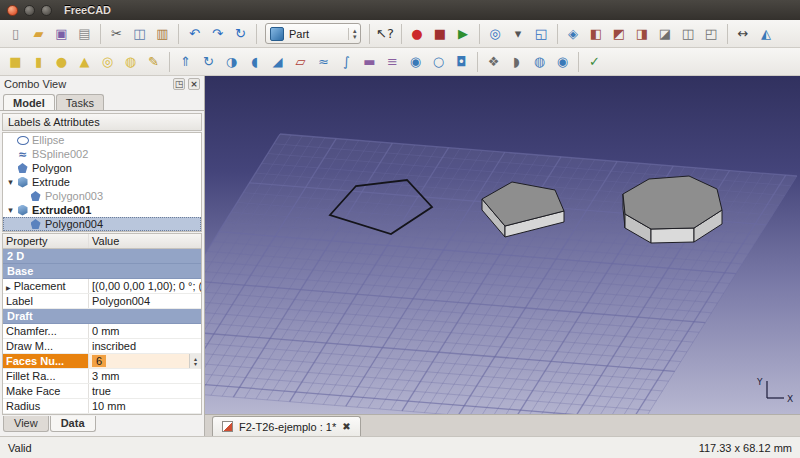 The width and height of the screenshot is (800, 458). I want to click on property-value-faces-nu: 6, so click(145, 361).